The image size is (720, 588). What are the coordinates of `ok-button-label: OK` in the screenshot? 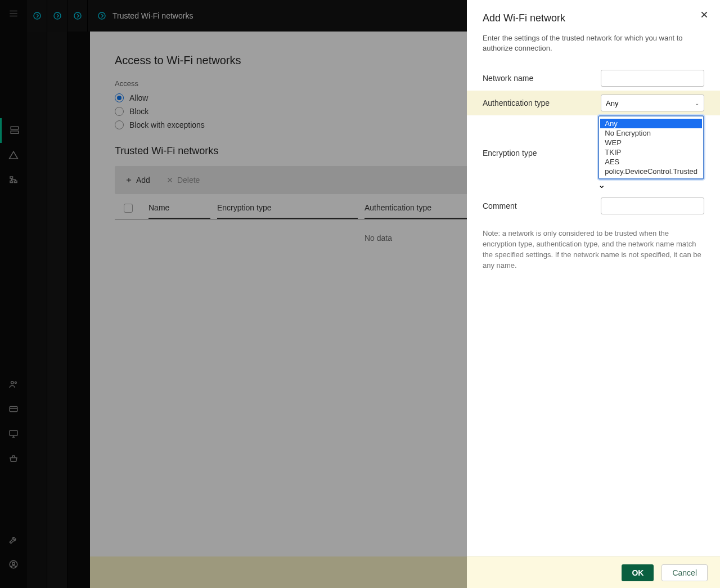 It's located at (638, 573).